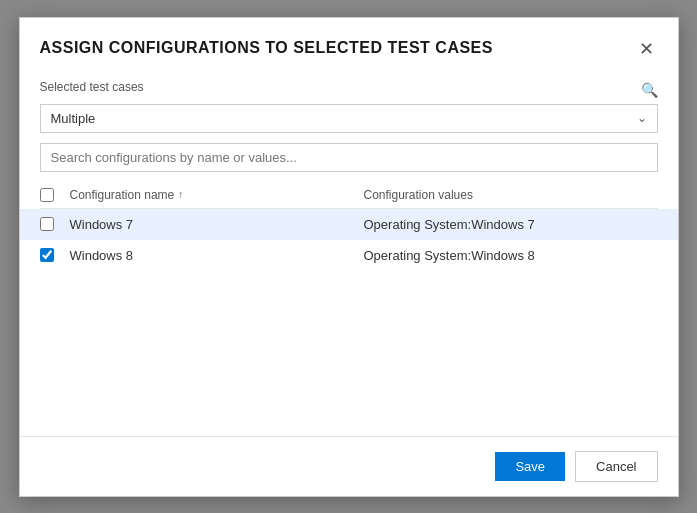  I want to click on column-header-name: Configuration name ↑, so click(217, 195).